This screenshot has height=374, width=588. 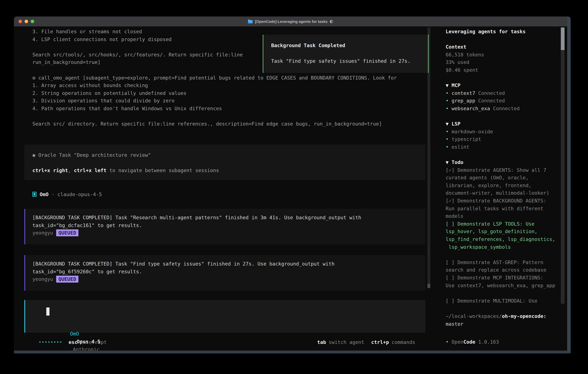 I want to click on text-line: document-writer, multimodal-looker), so click(x=503, y=193).